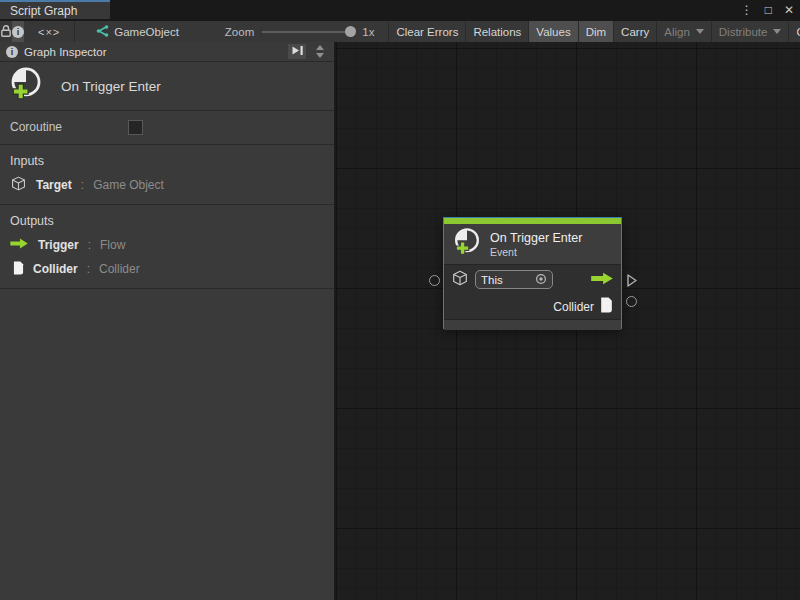 The width and height of the screenshot is (800, 600). Describe the element at coordinates (574, 307) in the screenshot. I see `collider-port-label: Collider` at that location.